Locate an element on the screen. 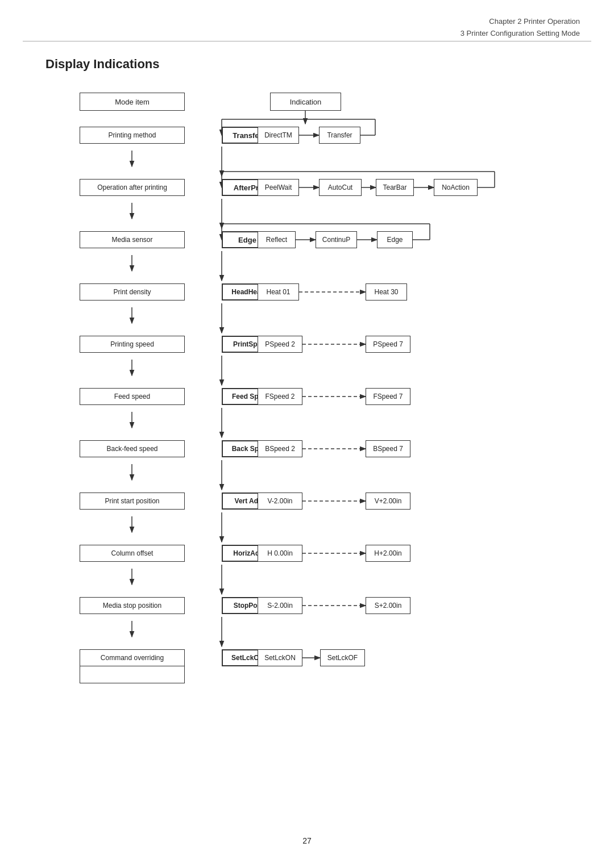 This screenshot has width=614, height=868. ind-v-minus: V-2.00in is located at coordinates (280, 501).